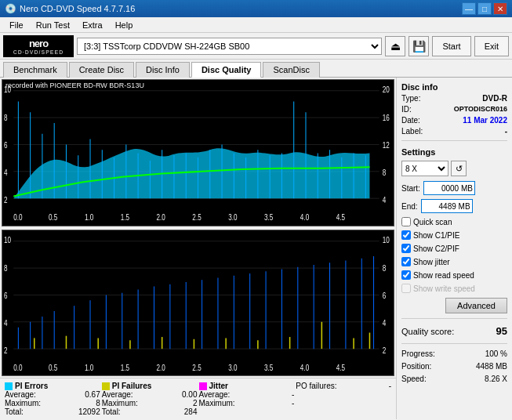 The image size is (512, 420). I want to click on quick-scan-label: Quick scan, so click(433, 223).